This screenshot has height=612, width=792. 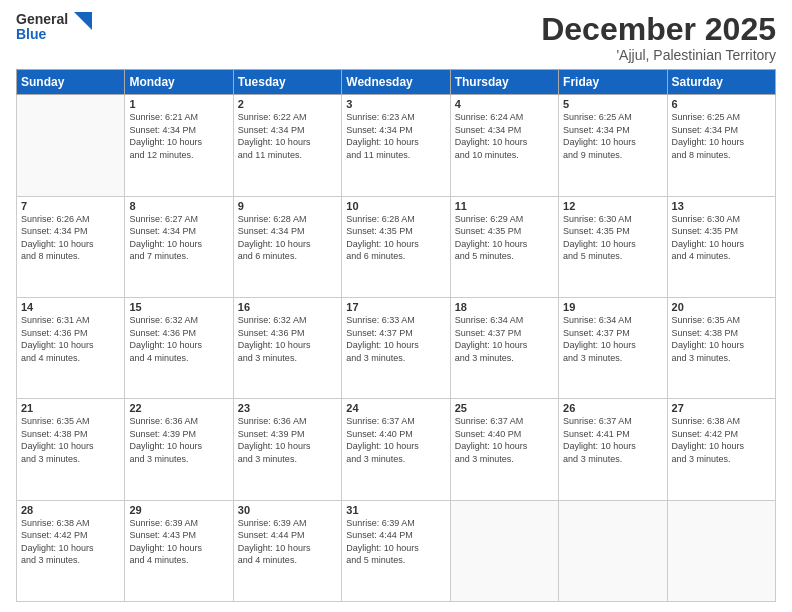 I want to click on day-number: 25, so click(x=504, y=408).